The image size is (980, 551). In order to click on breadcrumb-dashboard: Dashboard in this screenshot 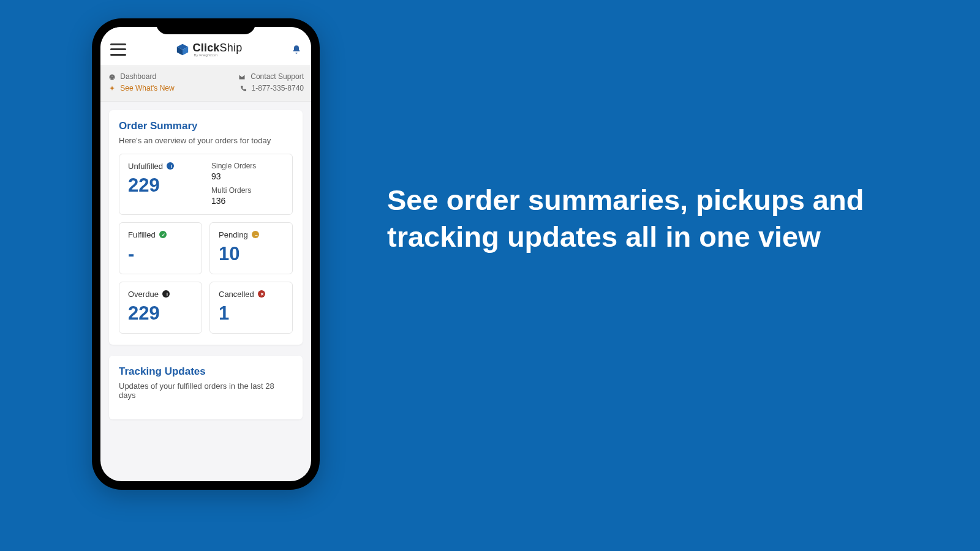, I will do `click(132, 77)`.